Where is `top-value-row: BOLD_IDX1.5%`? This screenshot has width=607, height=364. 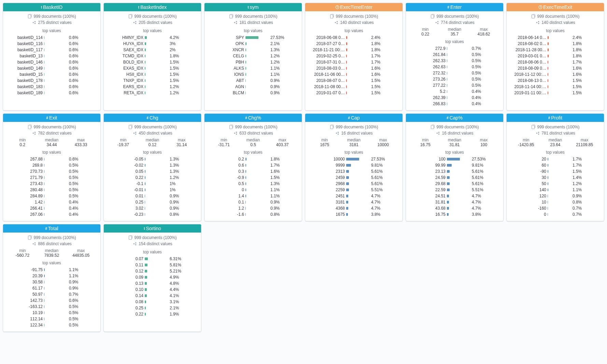 top-value-row: BOLD_IDX1.5% is located at coordinates (152, 62).